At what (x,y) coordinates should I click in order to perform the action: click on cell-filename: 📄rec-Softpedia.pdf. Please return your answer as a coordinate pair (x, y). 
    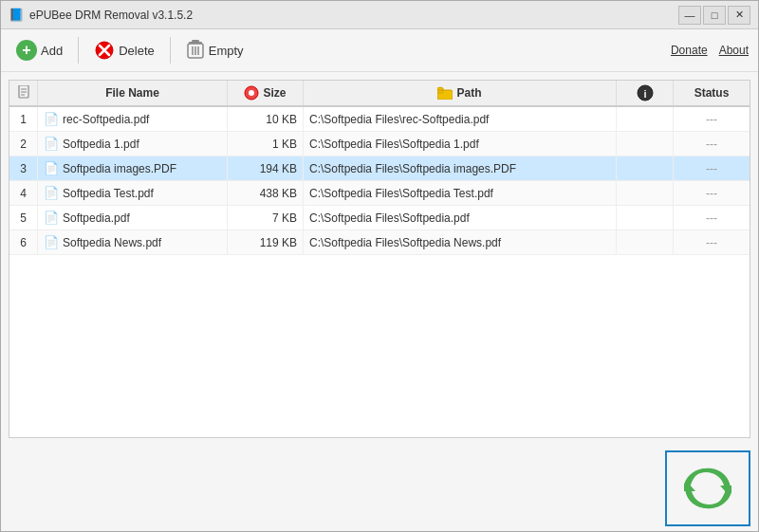
    Looking at the image, I should click on (133, 119).